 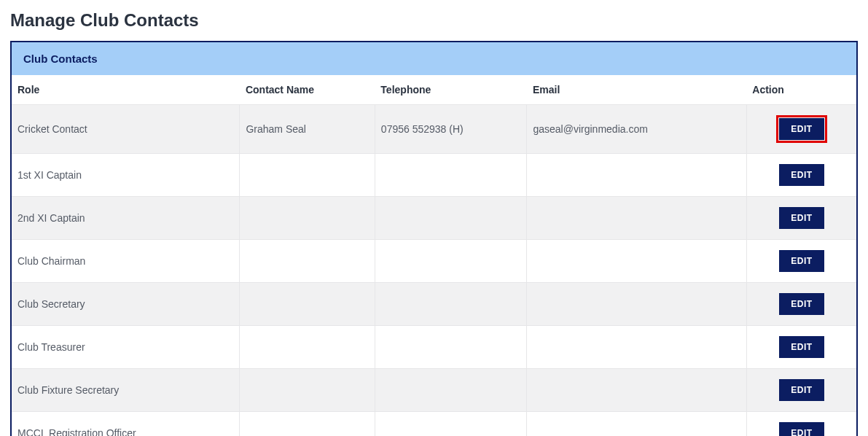 What do you see at coordinates (434, 347) in the screenshot?
I see `table-row: Club TreasurerEDIT` at bounding box center [434, 347].